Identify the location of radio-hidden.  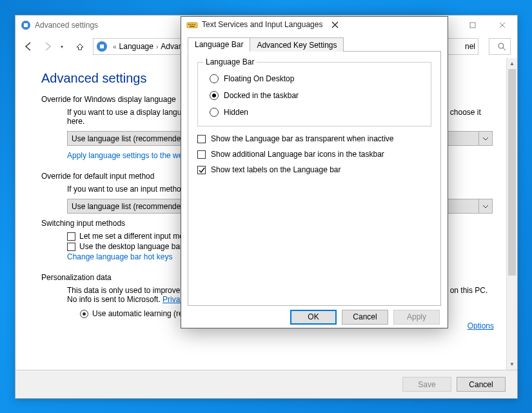
(214, 112).